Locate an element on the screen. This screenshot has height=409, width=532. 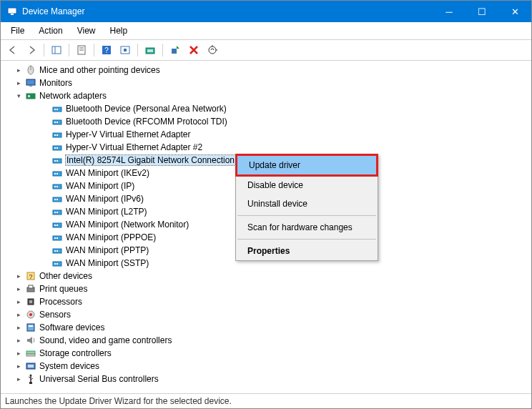
tree-category: ▸Sound, video and game controllers is located at coordinates (266, 340).